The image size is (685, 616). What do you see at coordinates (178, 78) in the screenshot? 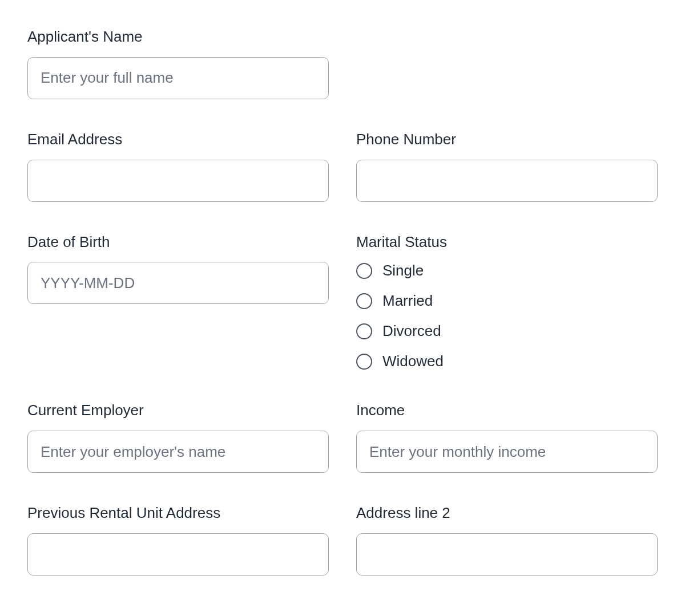
I see `input-name` at bounding box center [178, 78].